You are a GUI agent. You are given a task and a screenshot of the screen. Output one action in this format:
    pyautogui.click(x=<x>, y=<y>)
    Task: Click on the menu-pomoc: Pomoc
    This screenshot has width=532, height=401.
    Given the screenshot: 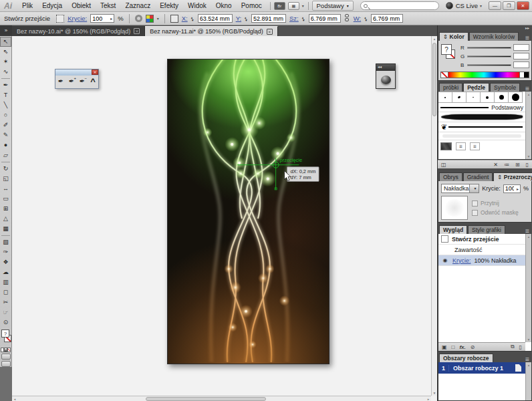 What is the action you would take?
    pyautogui.click(x=251, y=5)
    